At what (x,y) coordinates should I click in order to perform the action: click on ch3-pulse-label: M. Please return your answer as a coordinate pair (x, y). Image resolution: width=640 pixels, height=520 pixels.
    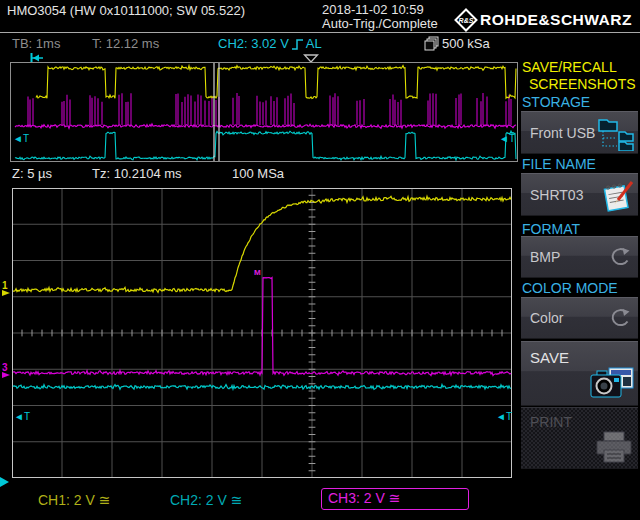
    Looking at the image, I should click on (258, 273).